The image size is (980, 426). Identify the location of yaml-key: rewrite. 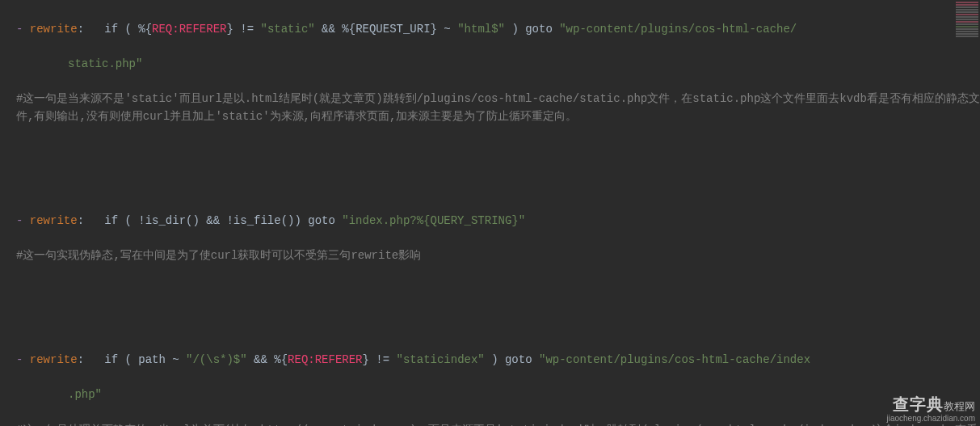
(53, 29).